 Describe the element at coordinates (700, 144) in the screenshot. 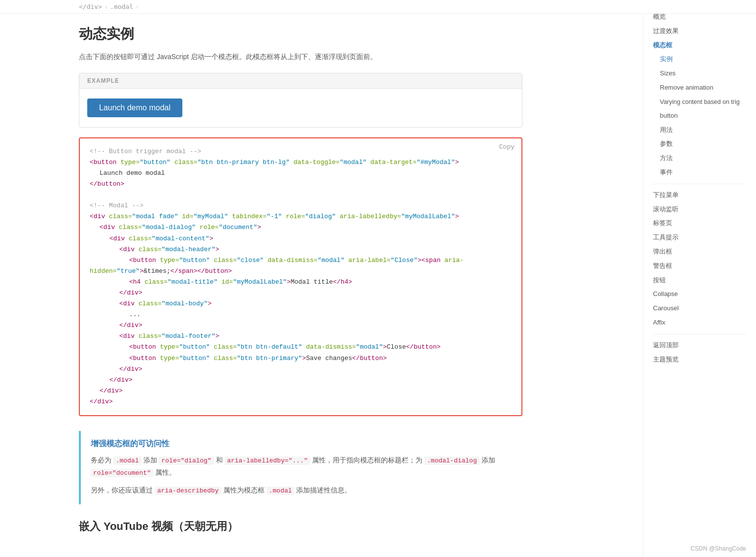

I see `sidebar-item-params: 参数` at that location.